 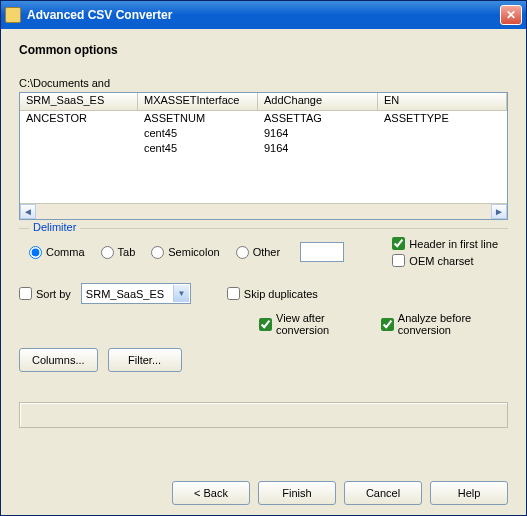 What do you see at coordinates (28, 212) in the screenshot?
I see `scroll-left-icon: ◄` at bounding box center [28, 212].